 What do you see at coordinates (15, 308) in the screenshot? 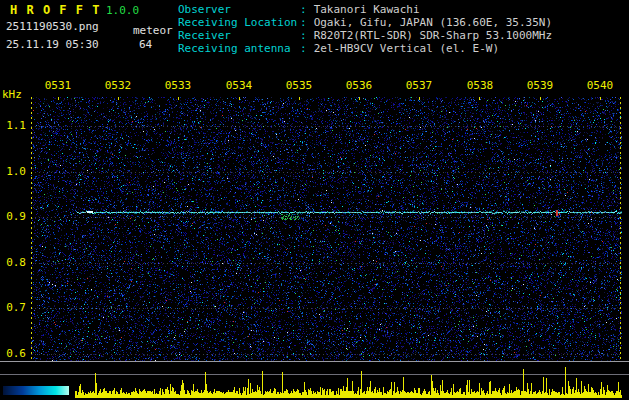
I see `freq-tick-label: 0.7` at bounding box center [15, 308].